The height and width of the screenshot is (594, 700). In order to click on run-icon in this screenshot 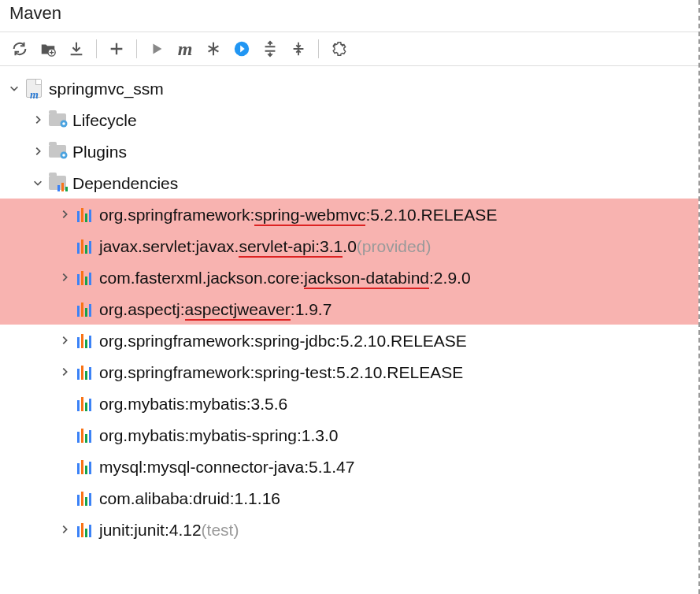, I will do `click(157, 49)`.